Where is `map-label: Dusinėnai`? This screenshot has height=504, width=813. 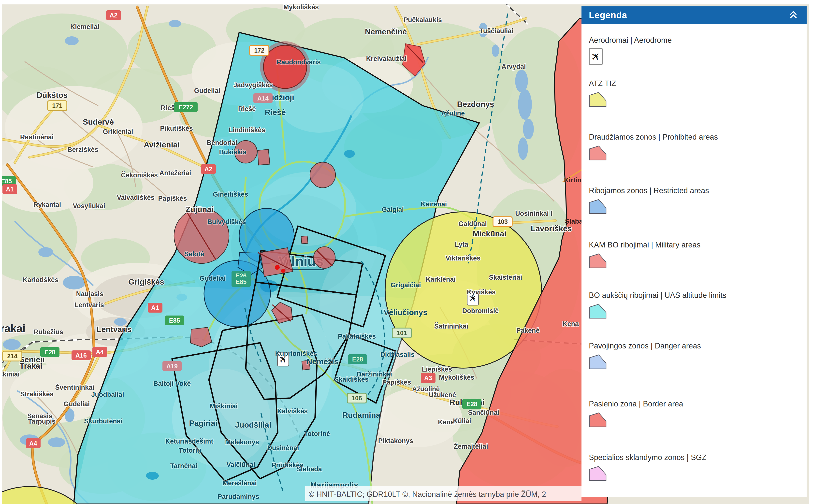 map-label: Dusinėnai is located at coordinates (283, 448).